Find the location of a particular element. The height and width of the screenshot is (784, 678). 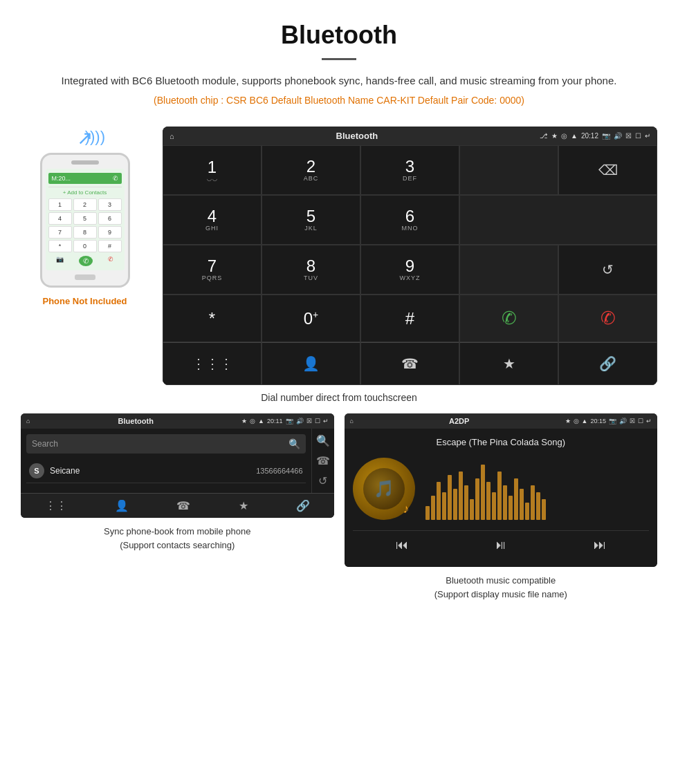

key-6: 6 MNO is located at coordinates (410, 220).